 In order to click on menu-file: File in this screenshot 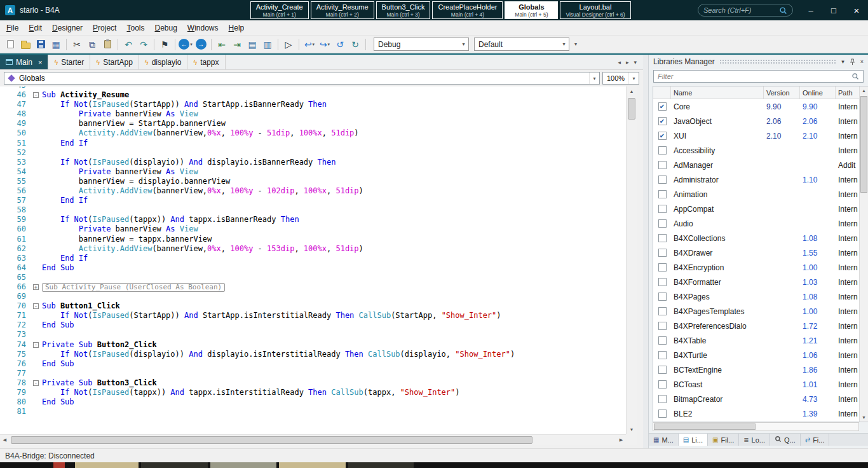, I will do `click(13, 28)`.